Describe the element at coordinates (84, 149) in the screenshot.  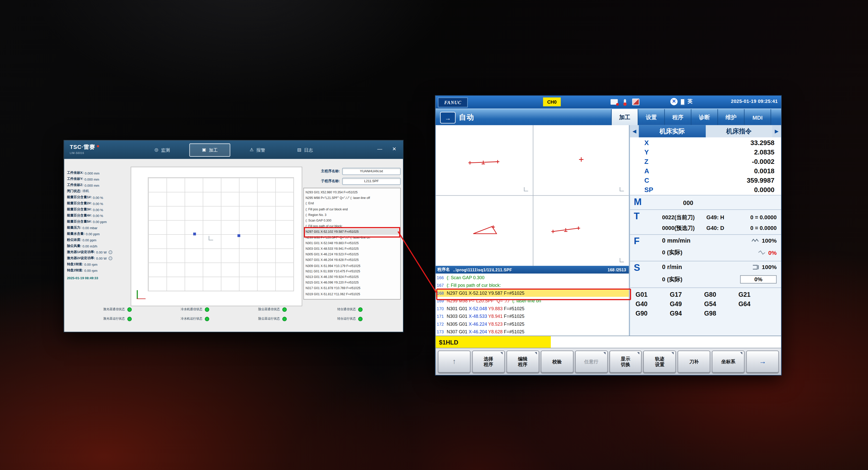
I see `tsc-logo: TSC·雷赛 LIM-S6016` at that location.